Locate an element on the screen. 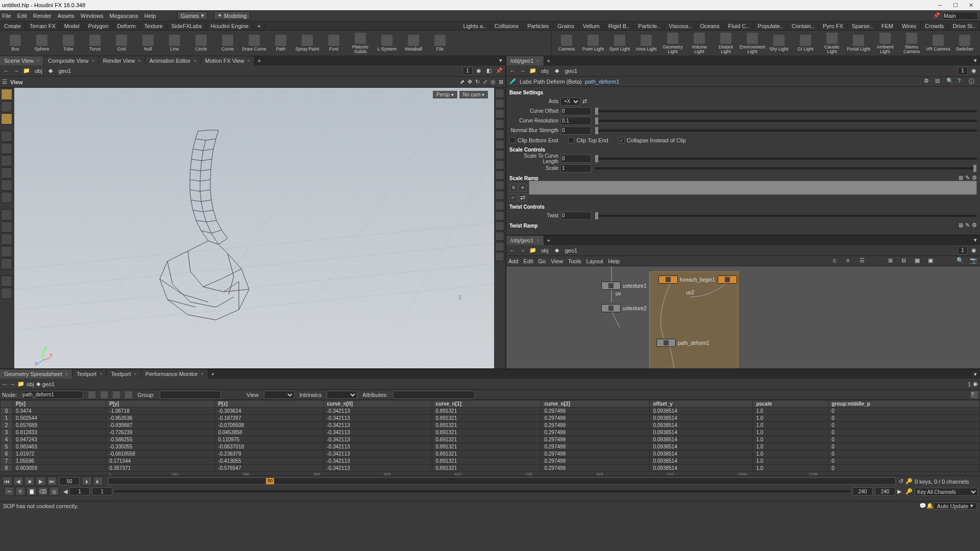 The width and height of the screenshot is (980, 551). tramp-edit-icon: ✎ is located at coordinates (968, 226).